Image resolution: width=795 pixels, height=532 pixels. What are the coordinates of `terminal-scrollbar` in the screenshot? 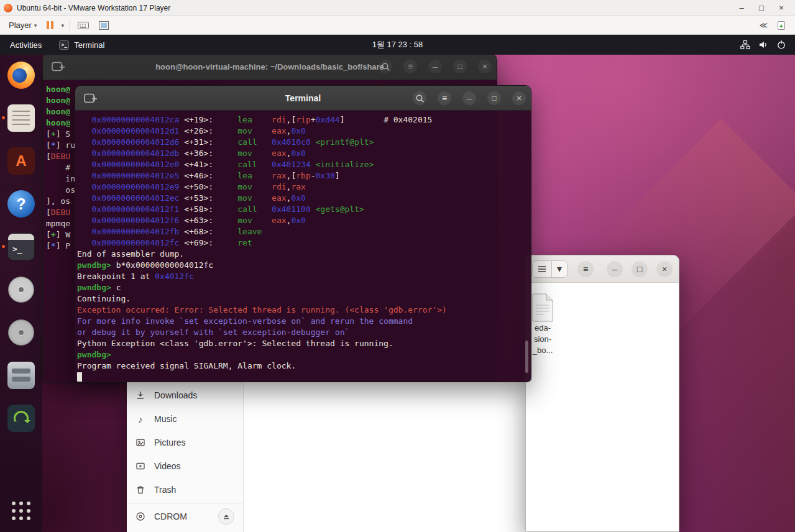 It's located at (527, 357).